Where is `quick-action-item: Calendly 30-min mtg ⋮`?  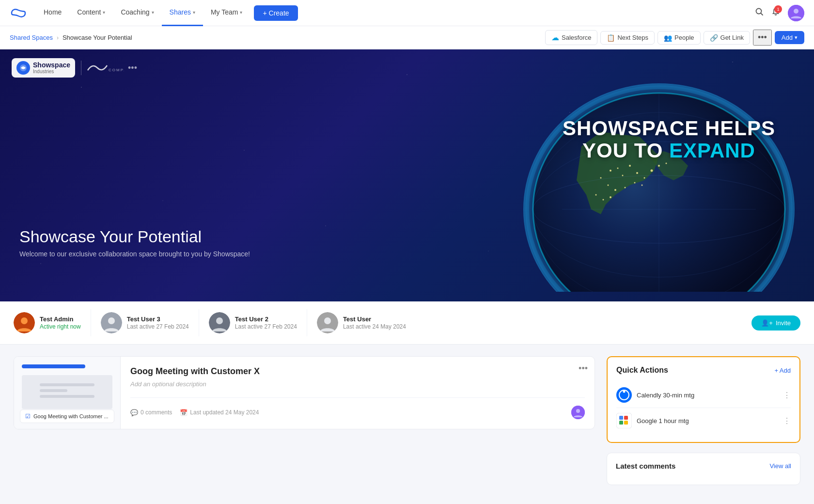
quick-action-item: Calendly 30-min mtg ⋮ is located at coordinates (704, 395).